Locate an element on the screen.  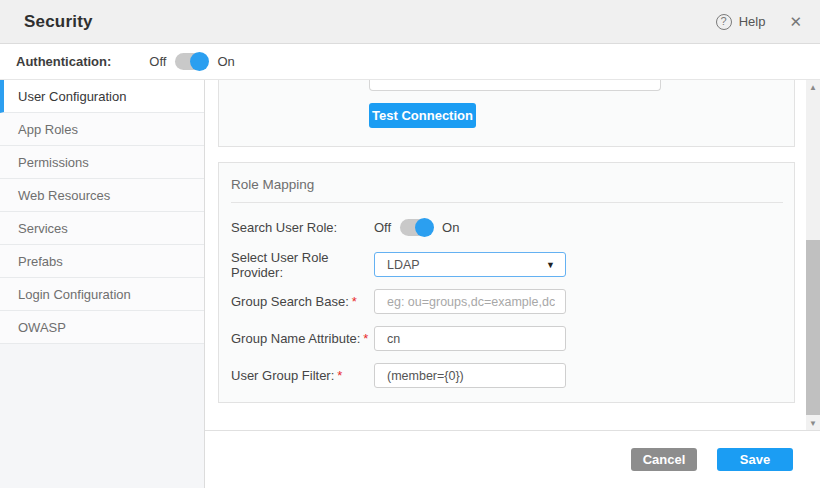
group-name-attribute-label: Group Name Attribute:* is located at coordinates (302, 338).